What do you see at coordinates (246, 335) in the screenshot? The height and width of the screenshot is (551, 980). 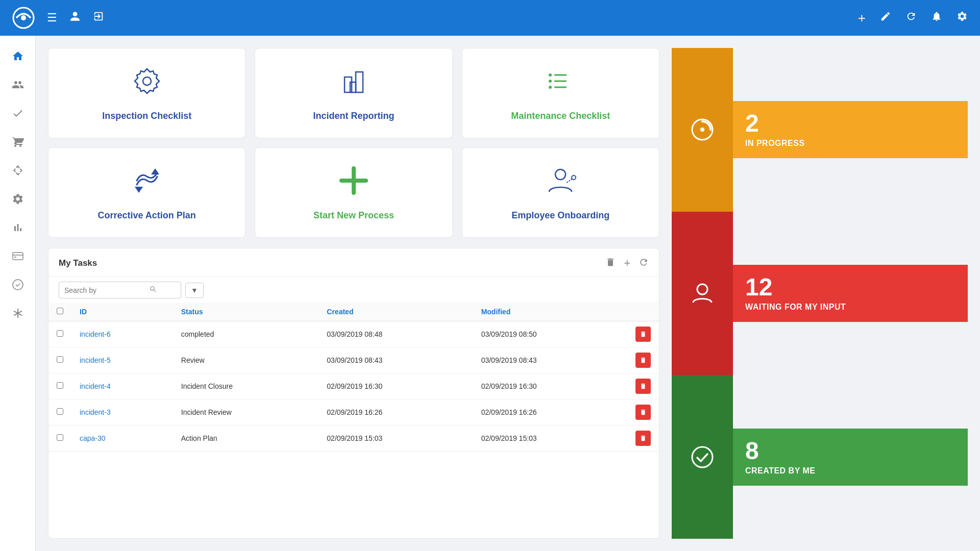 I see `row-status: completed` at bounding box center [246, 335].